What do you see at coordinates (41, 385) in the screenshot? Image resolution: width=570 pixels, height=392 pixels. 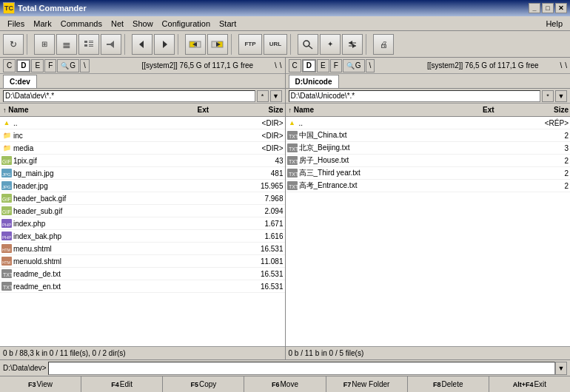 I see `f3-view-button: F3 View` at bounding box center [41, 385].